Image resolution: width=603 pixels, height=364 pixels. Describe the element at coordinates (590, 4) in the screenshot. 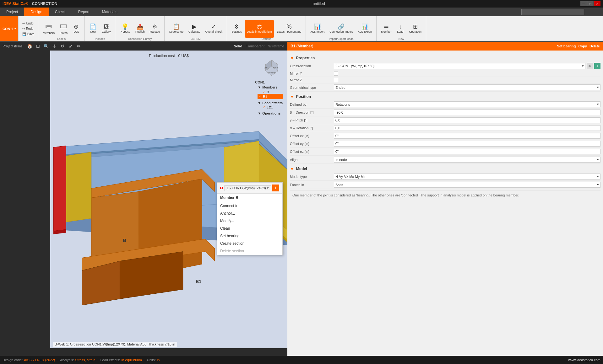

I see `maximize-button: □` at that location.